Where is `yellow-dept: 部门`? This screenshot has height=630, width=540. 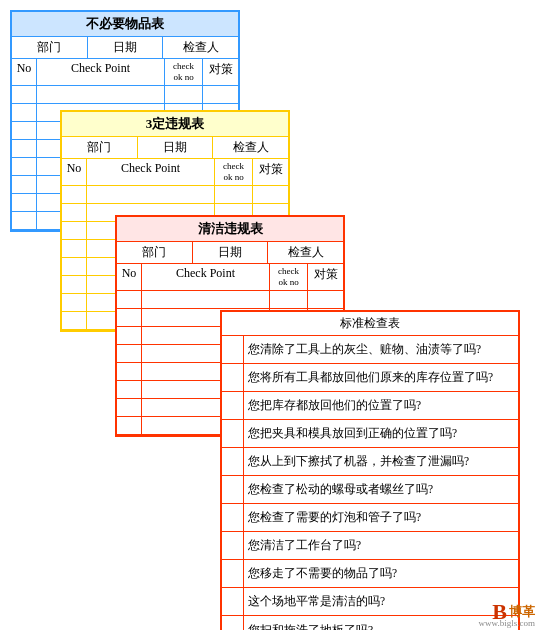 yellow-dept: 部门 is located at coordinates (100, 148).